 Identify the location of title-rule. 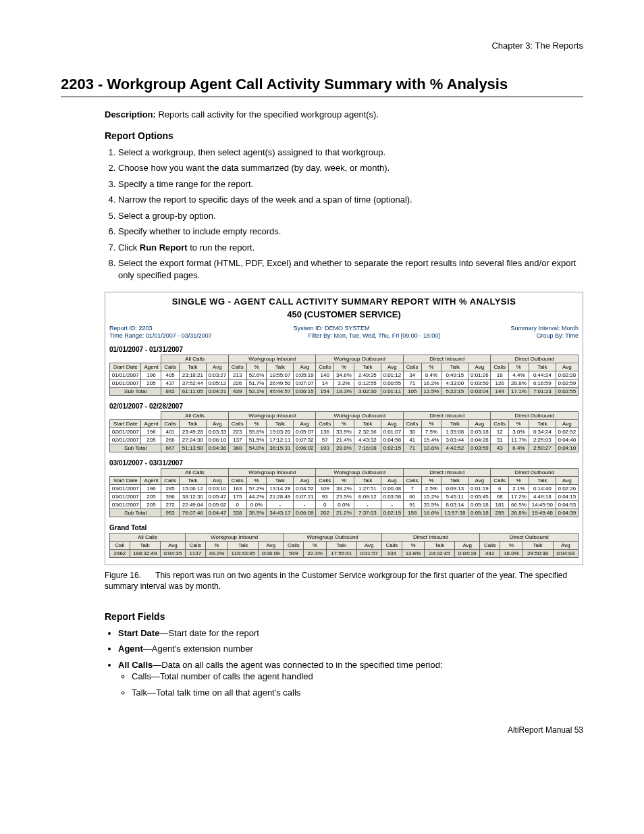
(322, 97).